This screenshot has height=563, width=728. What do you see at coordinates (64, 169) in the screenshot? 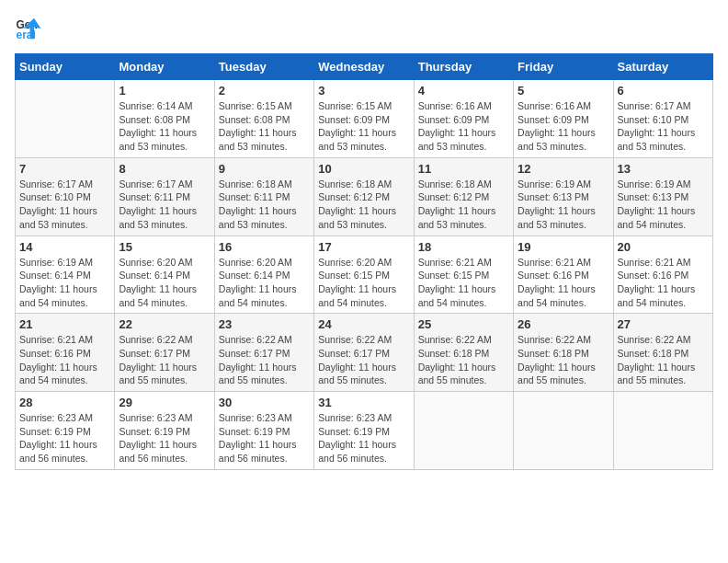
I see `day-number: 7` at bounding box center [64, 169].